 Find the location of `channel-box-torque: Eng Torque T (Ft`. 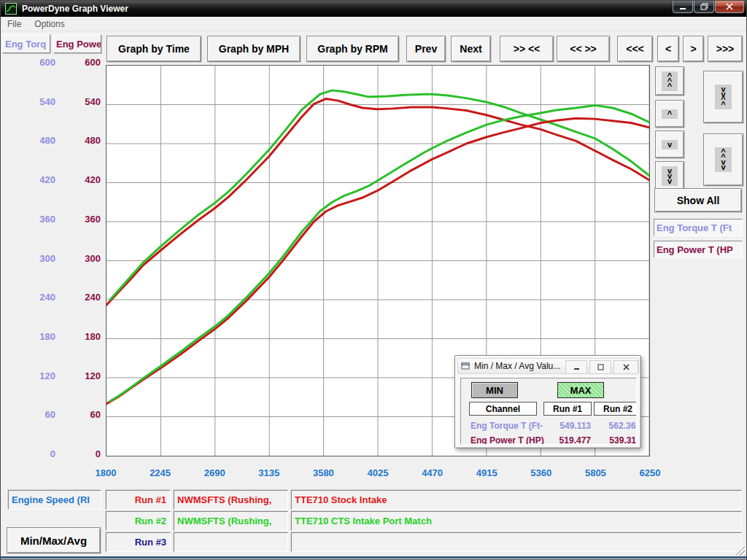

channel-box-torque: Eng Torque T (Ft is located at coordinates (698, 228).